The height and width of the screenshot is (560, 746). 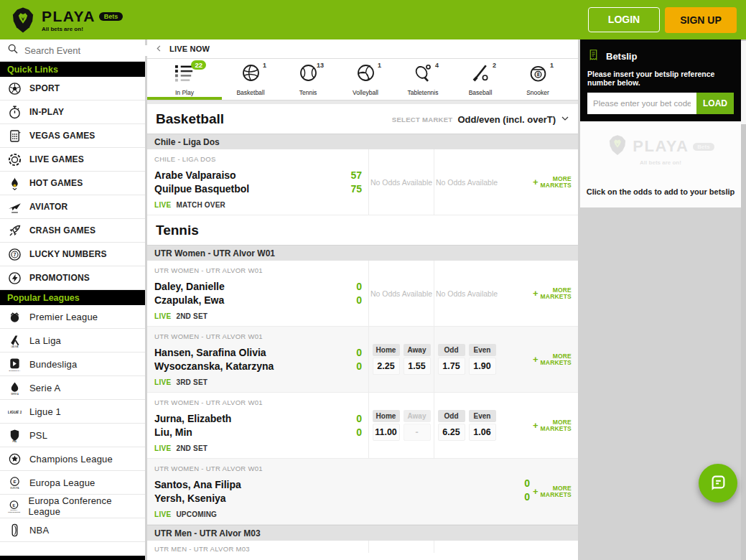 I want to click on sport-tab: 22 In Play, so click(x=185, y=79).